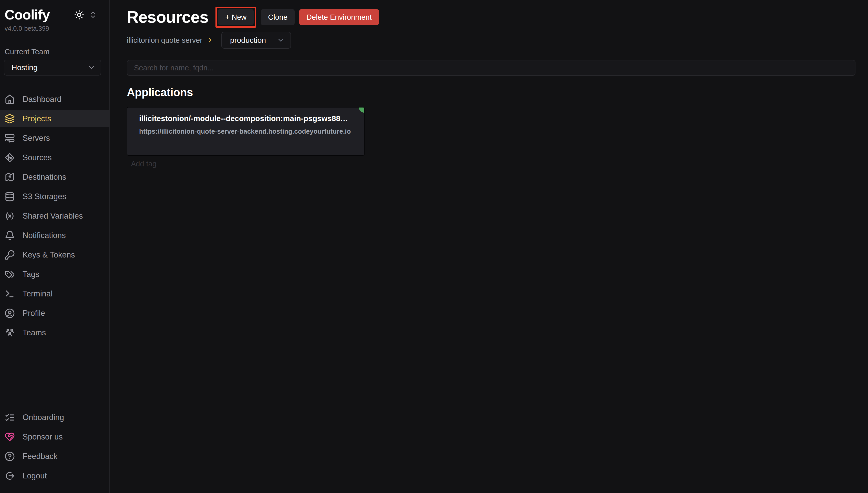  Describe the element at coordinates (10, 274) in the screenshot. I see `tags-icon` at that location.